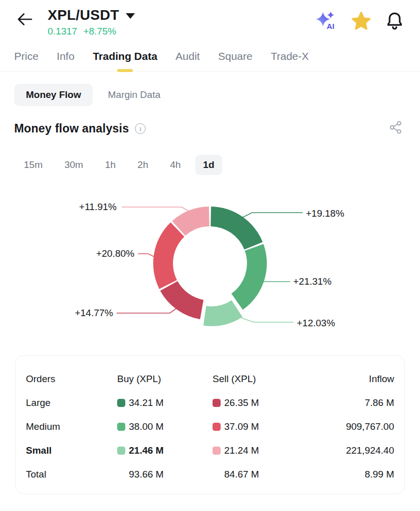  What do you see at coordinates (210, 403) in the screenshot?
I see `table-row-large: Large 34.21 M 26.35 M 7.86 M` at bounding box center [210, 403].